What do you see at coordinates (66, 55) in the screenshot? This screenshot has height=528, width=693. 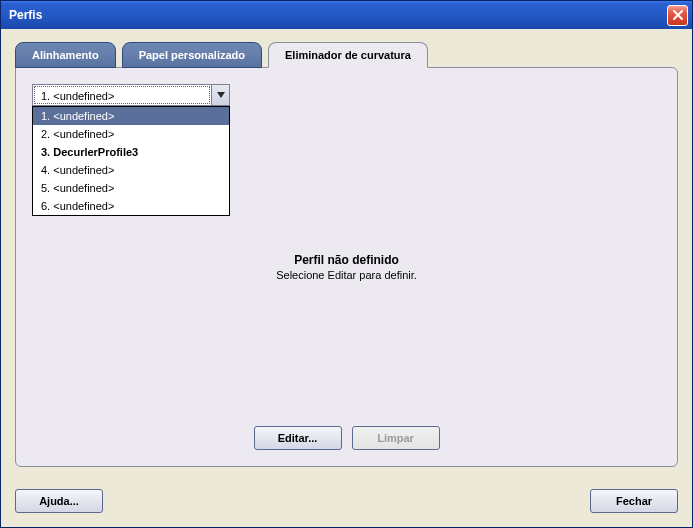 I see `tab-label: Alinhamento` at bounding box center [66, 55].